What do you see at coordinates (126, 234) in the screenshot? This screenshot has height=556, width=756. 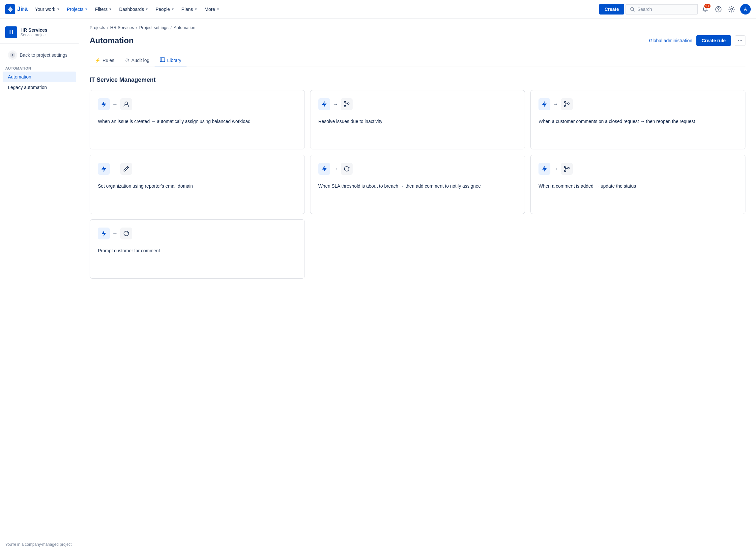 I see `refresh2-action-icon` at bounding box center [126, 234].